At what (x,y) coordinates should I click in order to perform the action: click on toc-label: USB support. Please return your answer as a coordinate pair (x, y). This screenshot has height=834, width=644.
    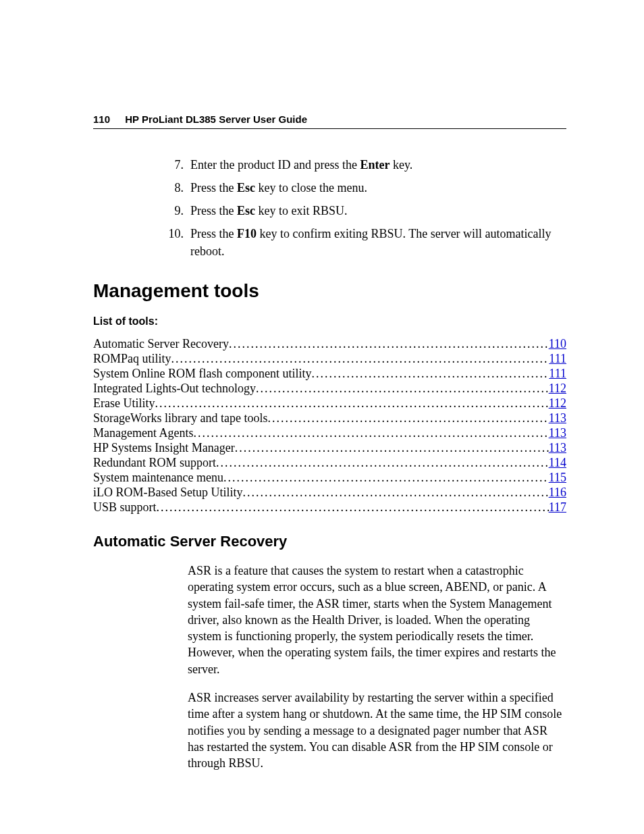
    Looking at the image, I should click on (125, 508).